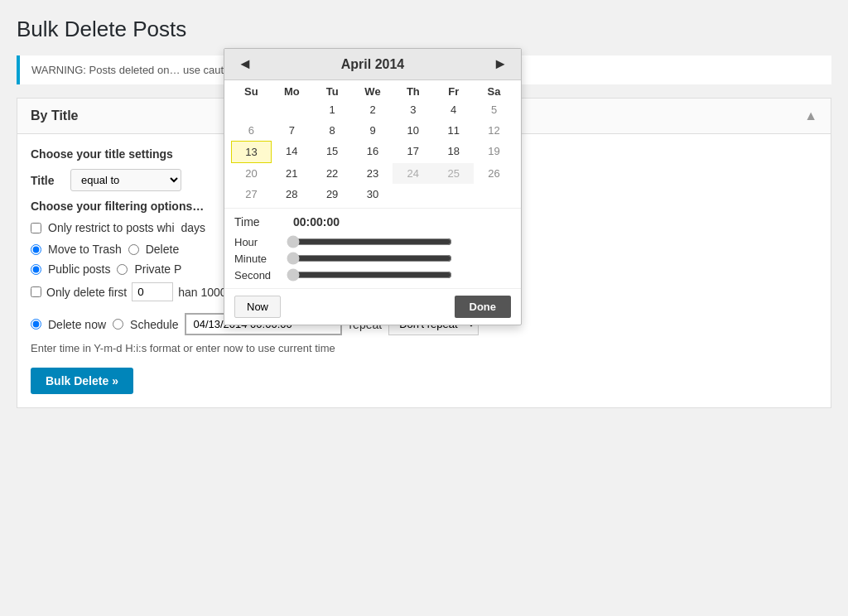 The width and height of the screenshot is (848, 616). What do you see at coordinates (292, 194) in the screenshot?
I see `calendar-day: 28` at bounding box center [292, 194].